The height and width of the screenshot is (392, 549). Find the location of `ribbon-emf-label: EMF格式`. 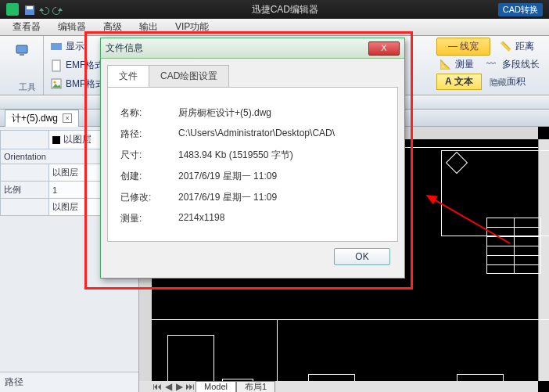

ribbon-emf-label: EMF格式 is located at coordinates (84, 66).